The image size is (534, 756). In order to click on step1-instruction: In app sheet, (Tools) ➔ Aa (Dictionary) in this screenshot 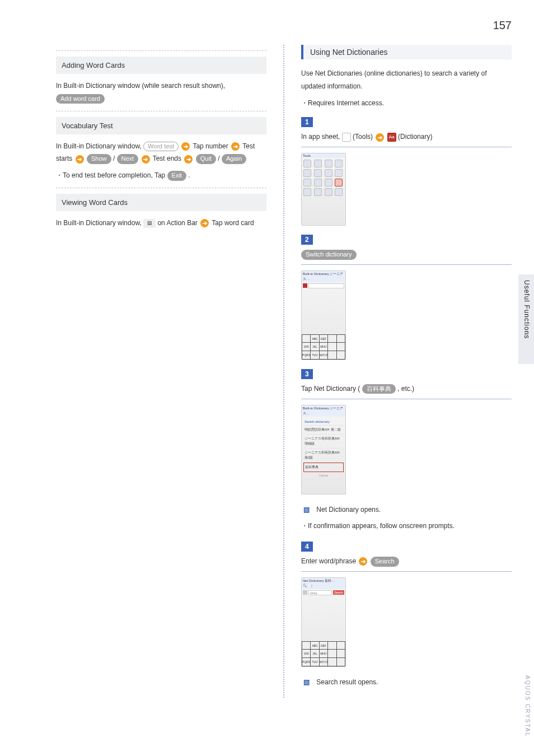, I will do `click(406, 139)`.